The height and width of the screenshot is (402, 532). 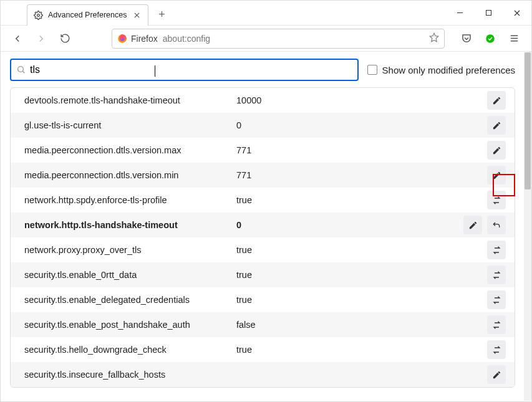 What do you see at coordinates (41, 39) in the screenshot?
I see `nav-forward-button` at bounding box center [41, 39].